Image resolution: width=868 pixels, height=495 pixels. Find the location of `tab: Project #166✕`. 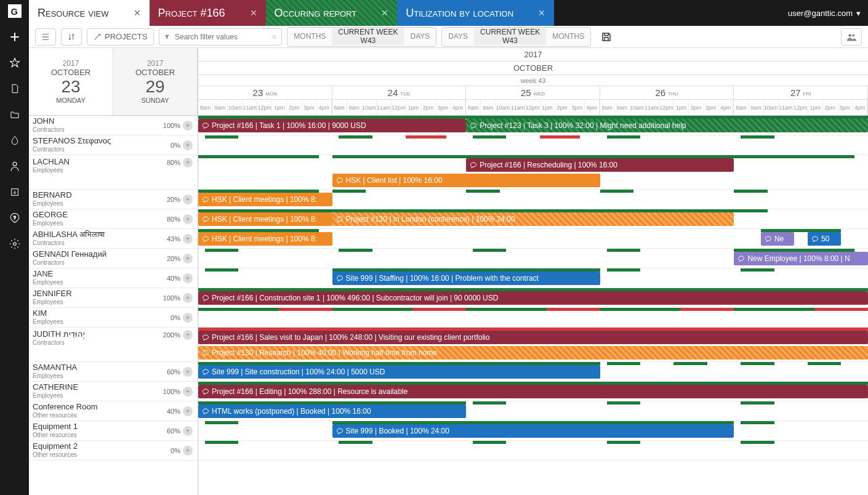

tab: Project #166✕ is located at coordinates (208, 13).